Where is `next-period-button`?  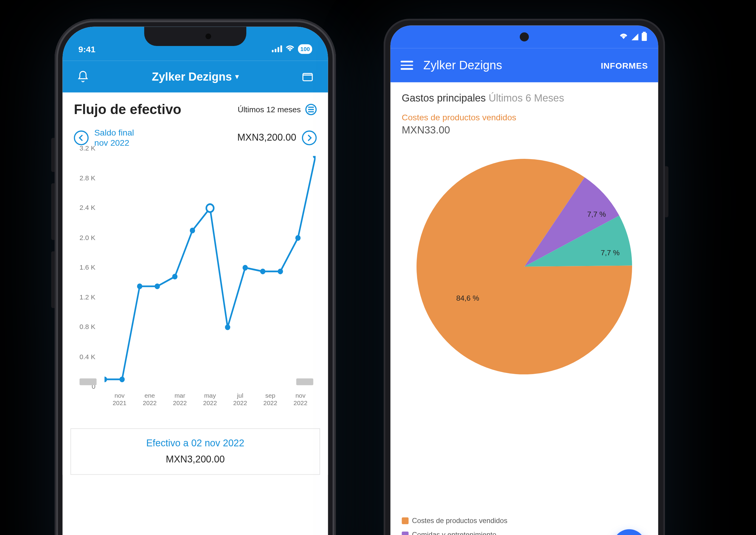 next-period-button is located at coordinates (309, 138).